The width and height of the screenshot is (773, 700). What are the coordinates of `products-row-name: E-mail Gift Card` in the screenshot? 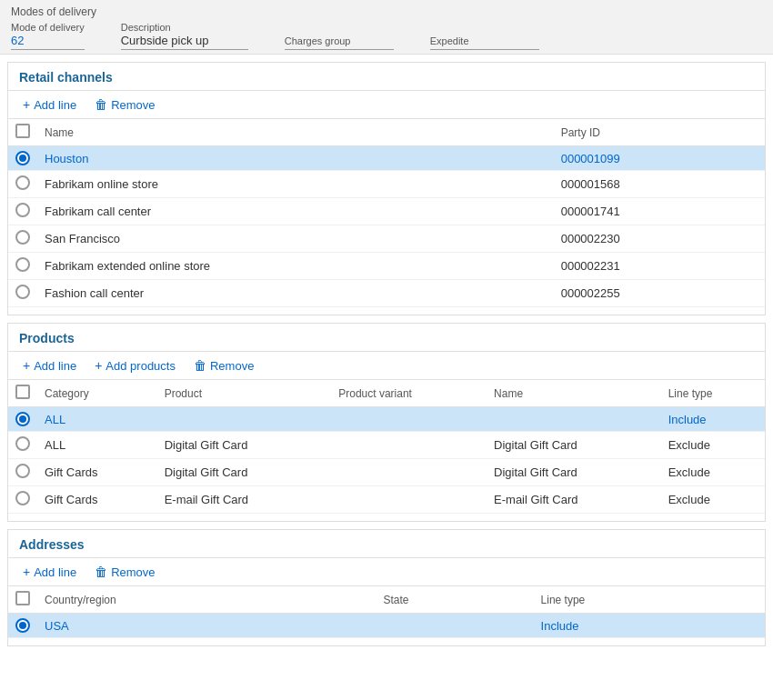 It's located at (574, 500).